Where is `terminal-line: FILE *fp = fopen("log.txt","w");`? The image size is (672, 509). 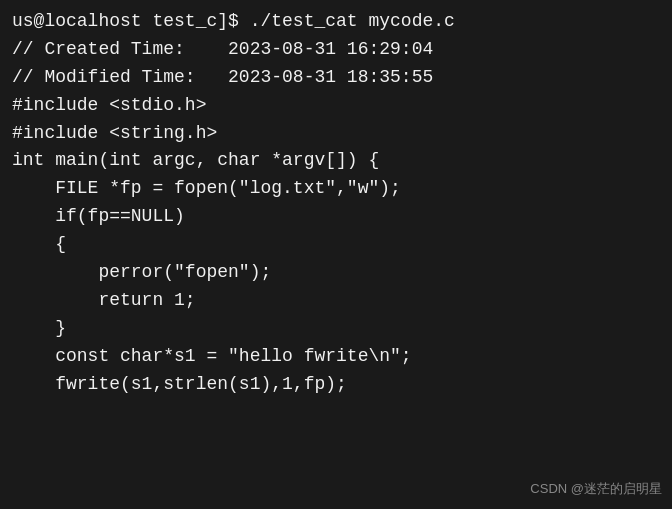 terminal-line: FILE *fp = fopen("log.txt","w"); is located at coordinates (336, 189).